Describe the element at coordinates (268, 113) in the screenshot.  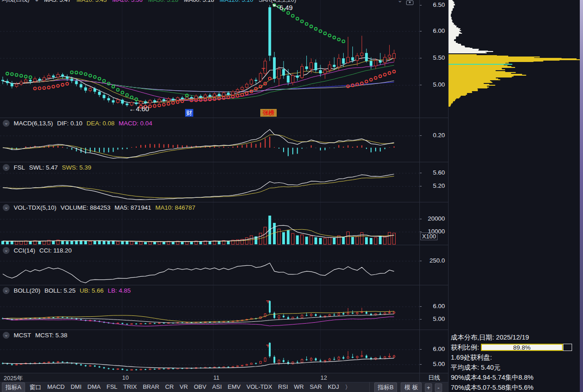
I see `event-badge-zhangbang: 张榜` at that location.